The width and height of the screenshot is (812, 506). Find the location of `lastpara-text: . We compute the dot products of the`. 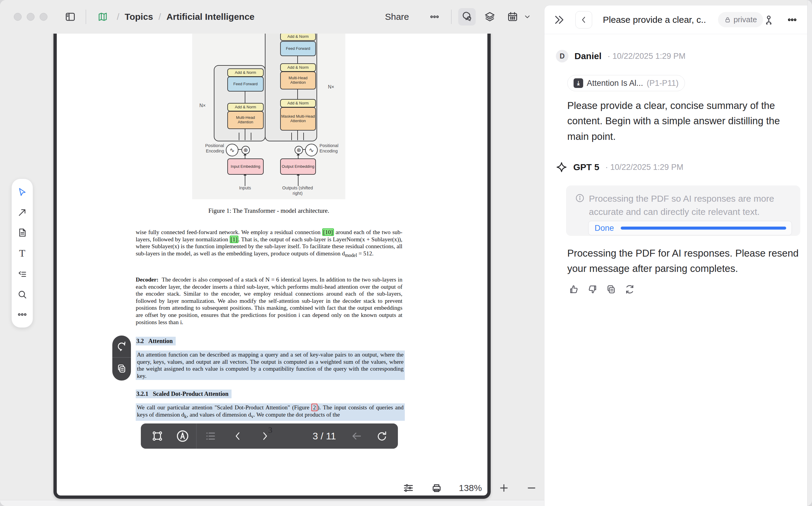

lastpara-text: . We compute the dot products of the is located at coordinates (297, 415).